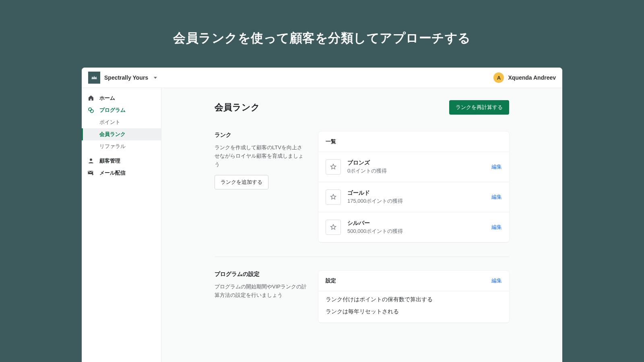 This screenshot has width=644, height=362. I want to click on topbar: Spectrally Yours A Xquenda Andreev, so click(322, 78).